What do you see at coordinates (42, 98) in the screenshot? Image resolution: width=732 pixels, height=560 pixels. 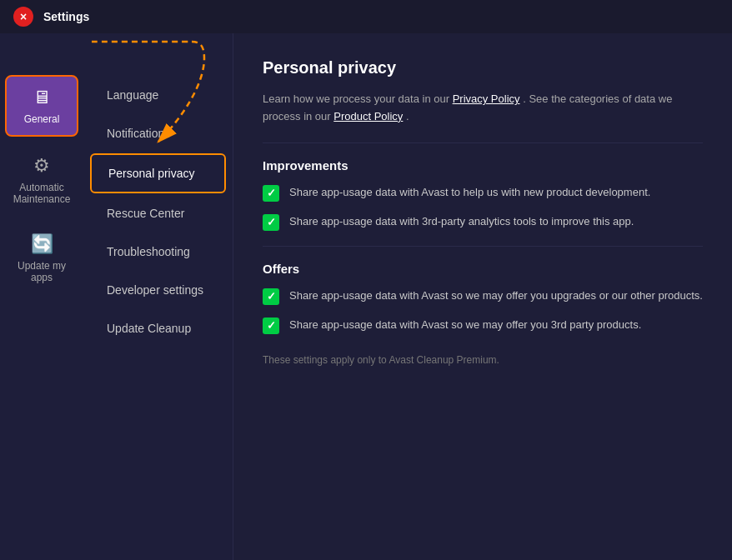 I see `general-icon: 🖥` at bounding box center [42, 98].